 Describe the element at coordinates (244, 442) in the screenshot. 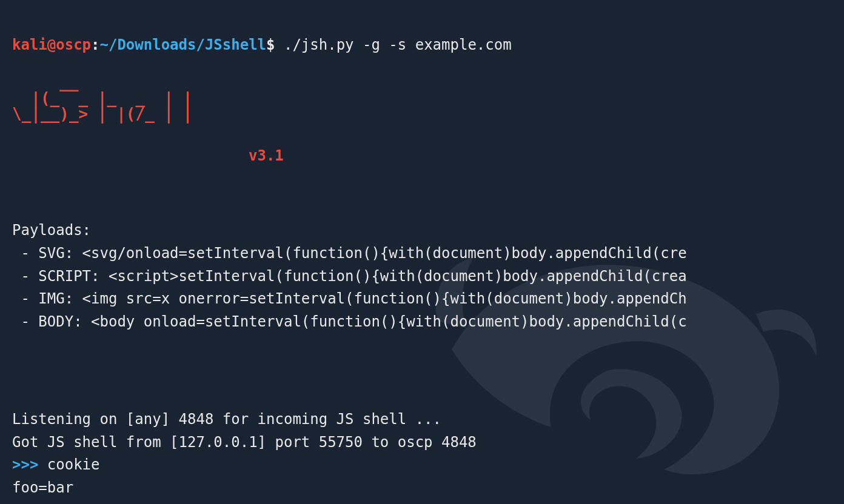

I see `gotshell-line: Got JS shell from [127.0.0.1] port 55750…` at that location.